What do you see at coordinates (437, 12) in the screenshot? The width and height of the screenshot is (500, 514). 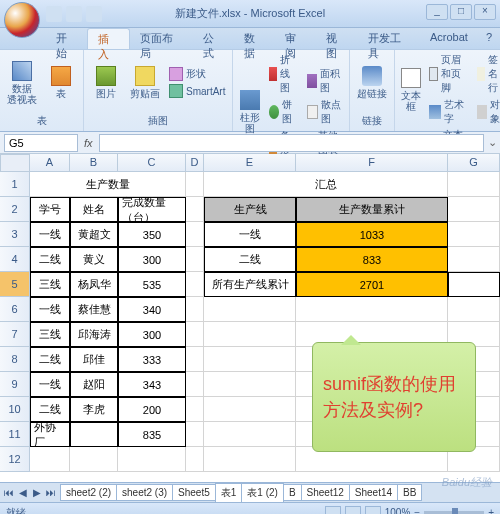 I see `minimize-button: _` at bounding box center [437, 12].